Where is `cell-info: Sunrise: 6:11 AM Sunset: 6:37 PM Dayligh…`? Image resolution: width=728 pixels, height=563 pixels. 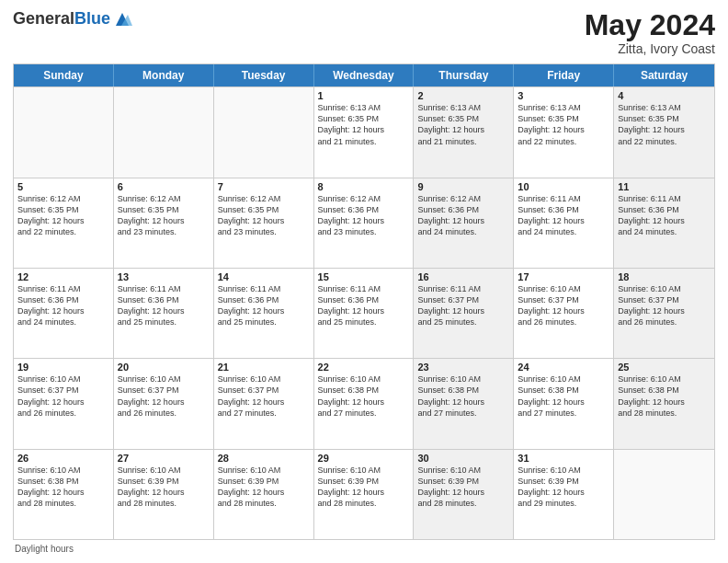 cell-info: Sunrise: 6:11 AM Sunset: 6:37 PM Dayligh… is located at coordinates (463, 305).